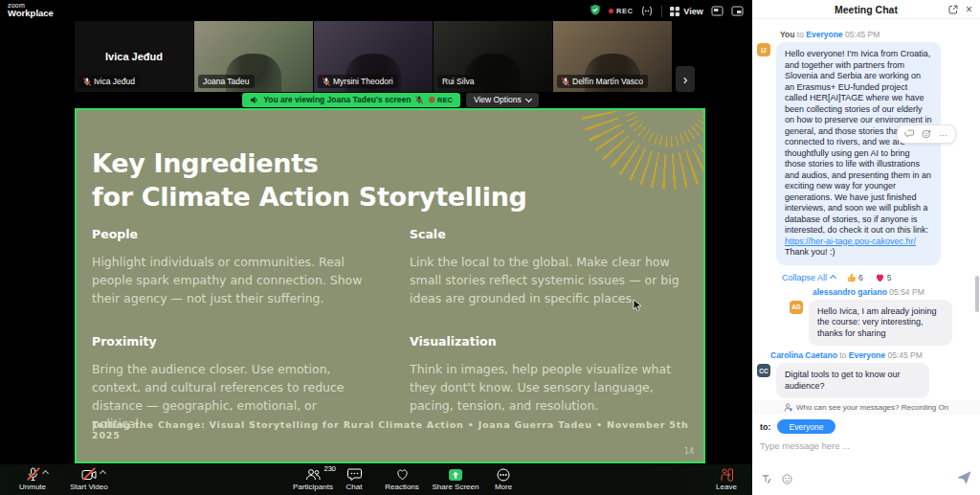  Describe the element at coordinates (764, 50) in the screenshot. I see `avatar: IJ` at that location.